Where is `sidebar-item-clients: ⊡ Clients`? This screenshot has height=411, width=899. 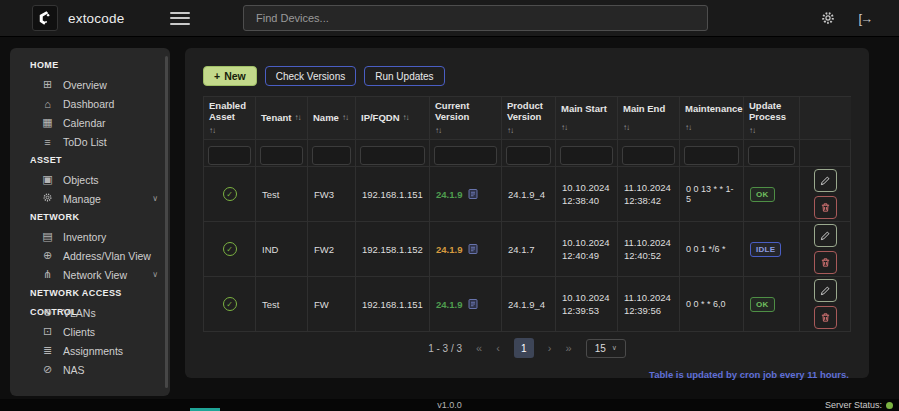 sidebar-item-clients: ⊡ Clients is located at coordinates (90, 332).